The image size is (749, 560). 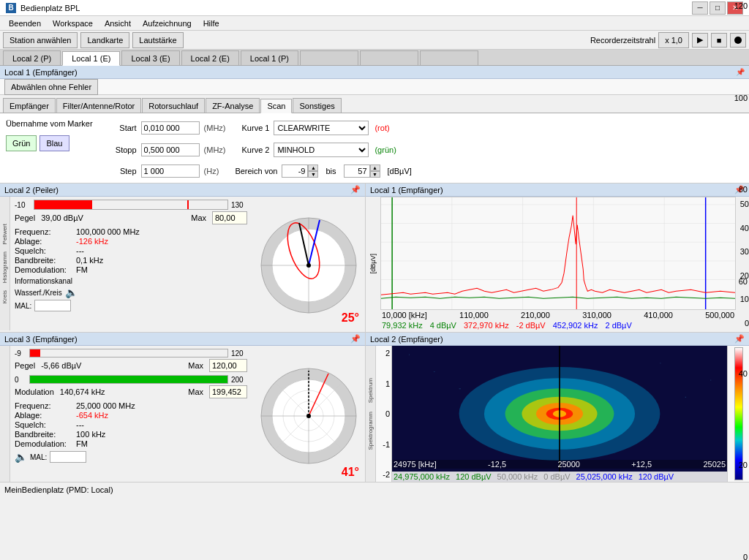 What do you see at coordinates (404, 315) in the screenshot?
I see `xaxis-0: 10,000 [kHz]` at bounding box center [404, 315].